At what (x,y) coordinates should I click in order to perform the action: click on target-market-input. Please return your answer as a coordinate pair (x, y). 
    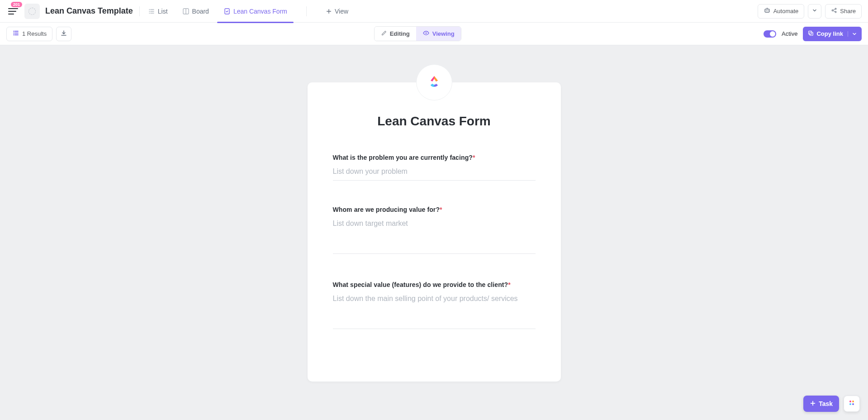
    Looking at the image, I should click on (434, 234).